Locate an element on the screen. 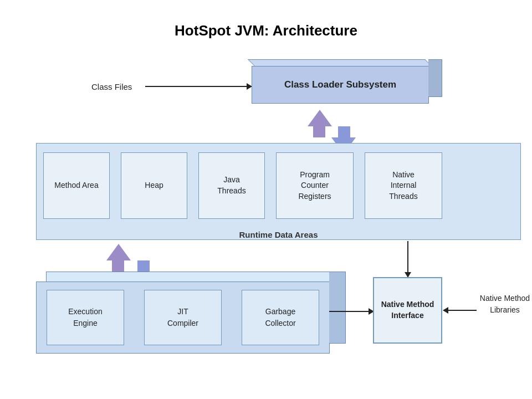 The width and height of the screenshot is (532, 399). exec-top is located at coordinates (193, 277).